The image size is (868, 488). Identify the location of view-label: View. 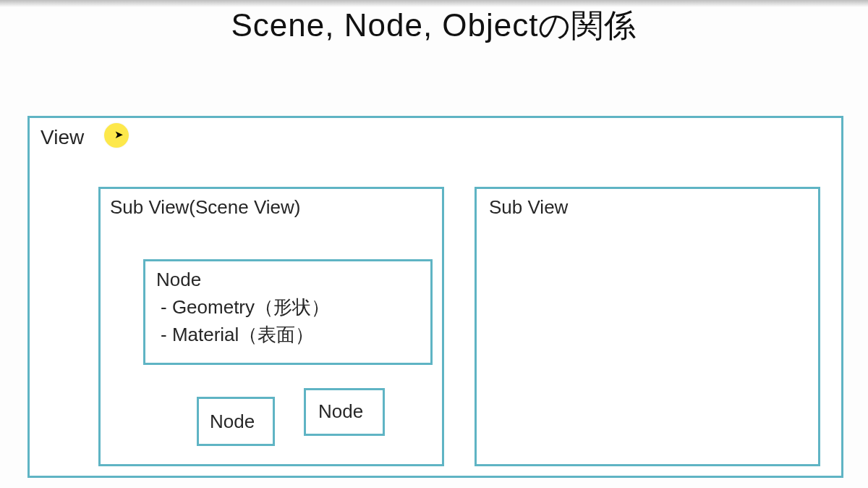
(62, 138).